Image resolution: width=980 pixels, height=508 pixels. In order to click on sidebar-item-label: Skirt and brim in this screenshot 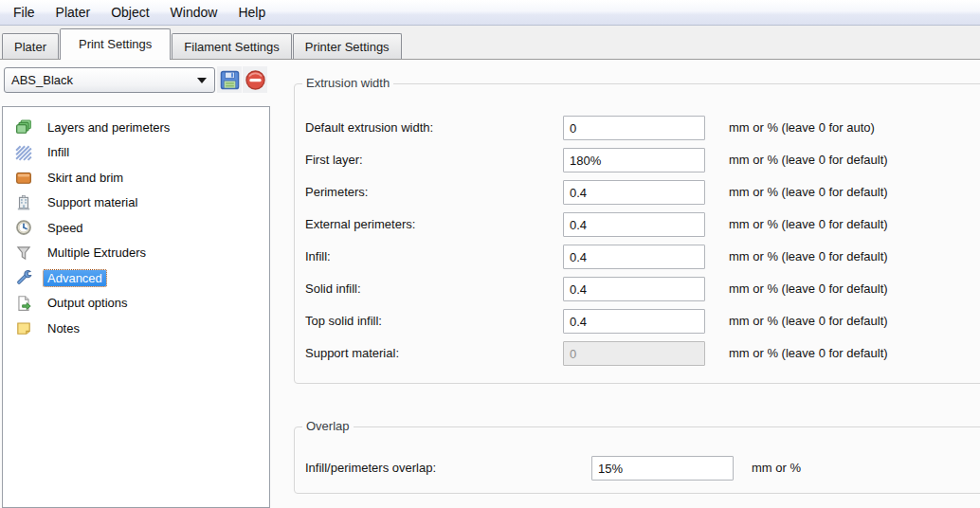, I will do `click(85, 178)`.